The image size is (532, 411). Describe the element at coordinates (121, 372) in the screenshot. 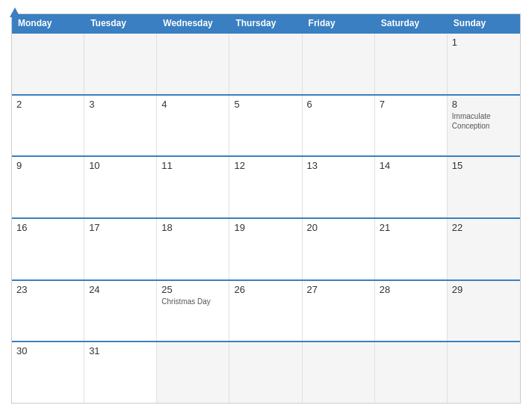

I see `calendar-cell: 31` at that location.